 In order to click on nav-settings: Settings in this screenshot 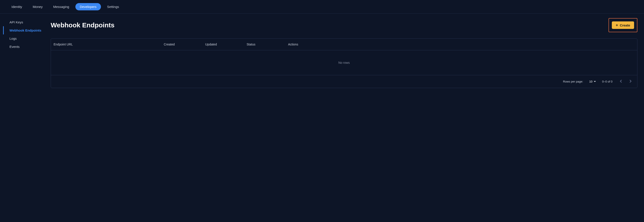, I will do `click(113, 7)`.